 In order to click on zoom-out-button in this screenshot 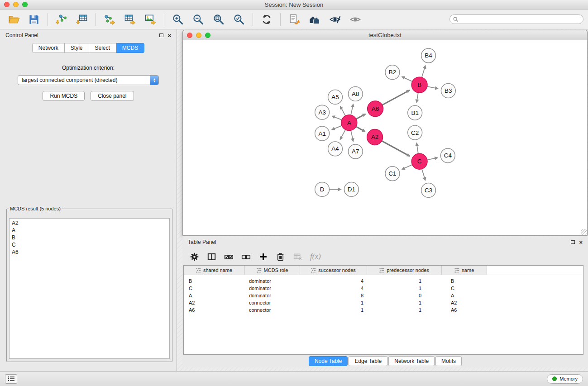, I will do `click(198, 19)`.